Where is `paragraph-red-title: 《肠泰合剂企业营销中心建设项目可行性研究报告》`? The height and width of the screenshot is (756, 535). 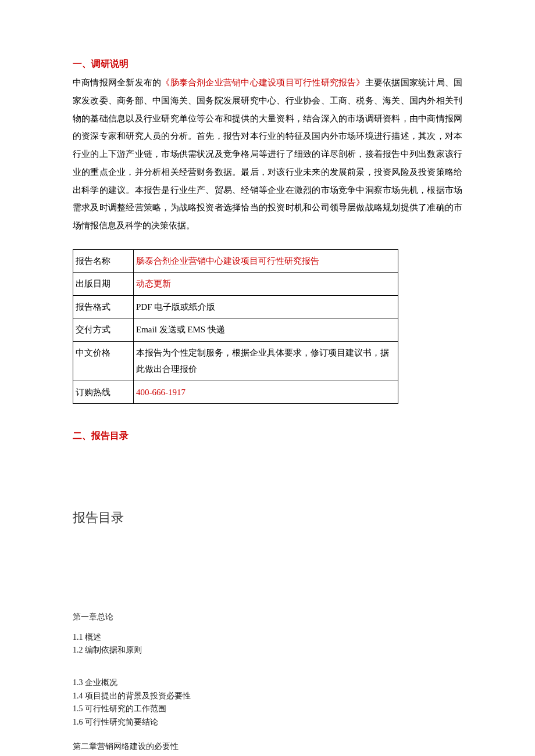 paragraph-red-title: 《肠泰合剂企业营销中心建设项目可行性研究报告》 is located at coordinates (263, 83).